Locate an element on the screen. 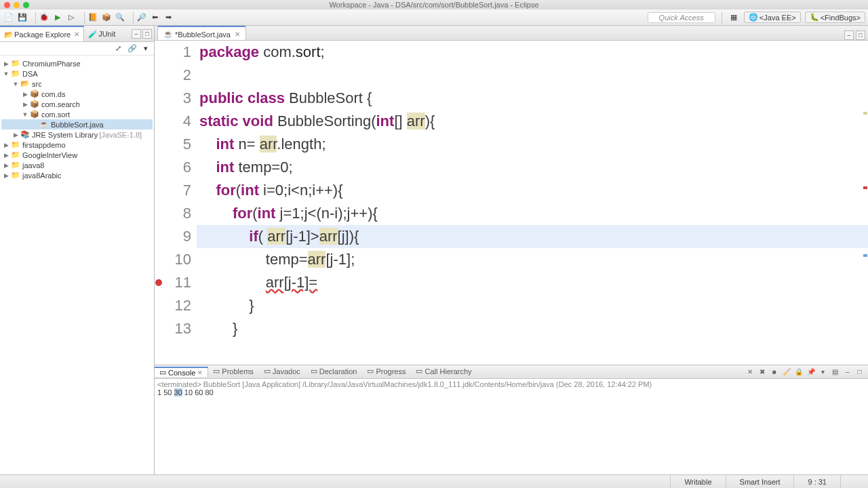 The image size is (868, 488). run-last-button: ▷ is located at coordinates (71, 18).